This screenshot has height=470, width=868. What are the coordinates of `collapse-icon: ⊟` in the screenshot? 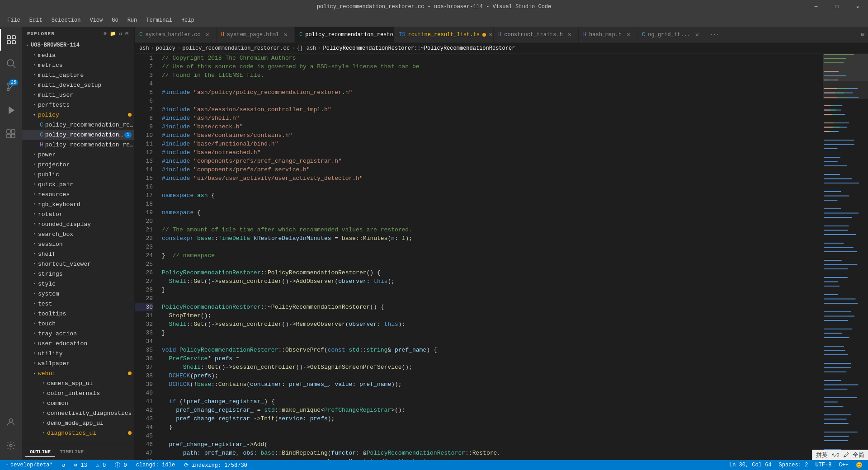 It's located at (127, 33).